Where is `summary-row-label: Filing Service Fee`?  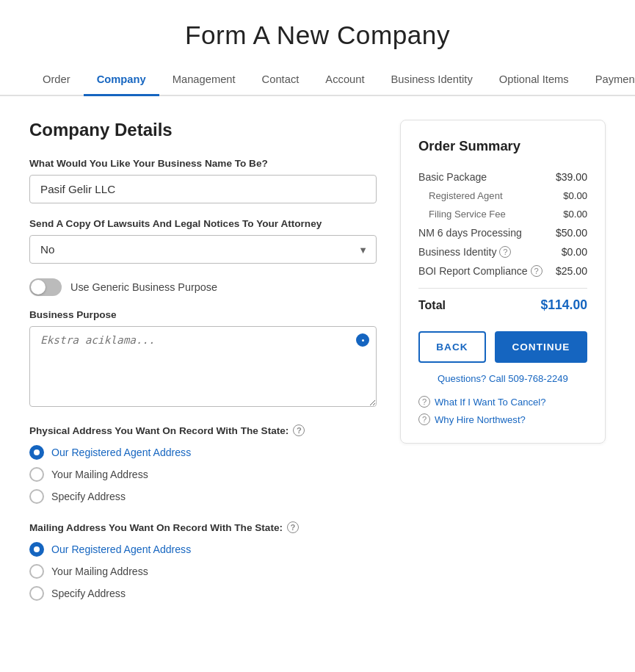
summary-row-label: Filing Service Fee is located at coordinates (467, 214).